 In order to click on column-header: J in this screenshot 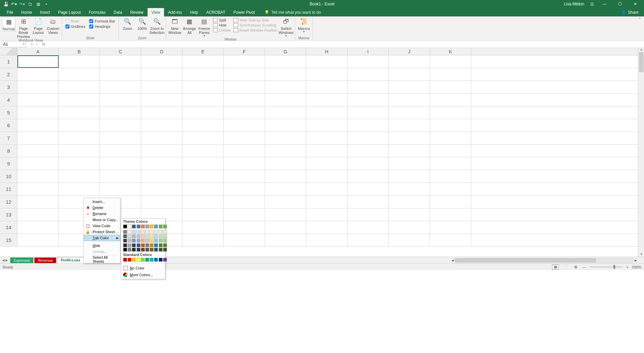, I will do `click(409, 52)`.